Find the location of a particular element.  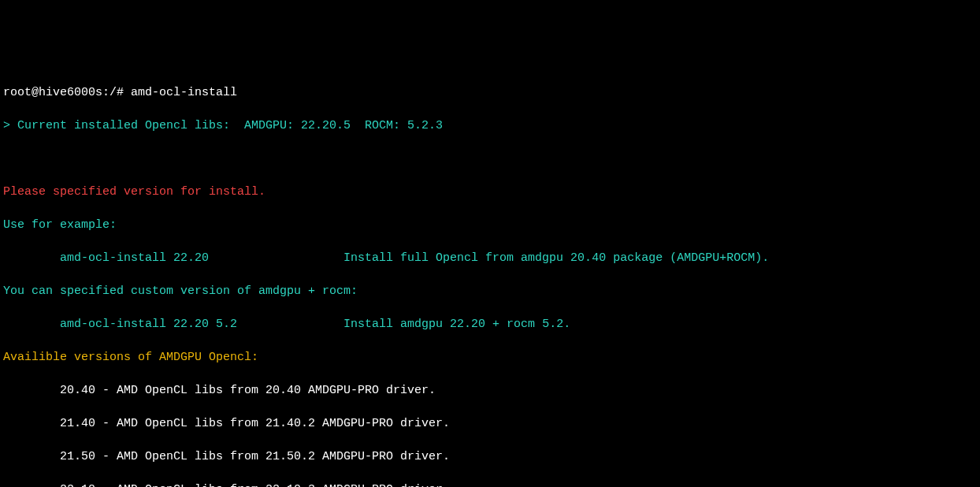

status-line: > Current installed Opencl libs: AMDGPU:… is located at coordinates (490, 126).